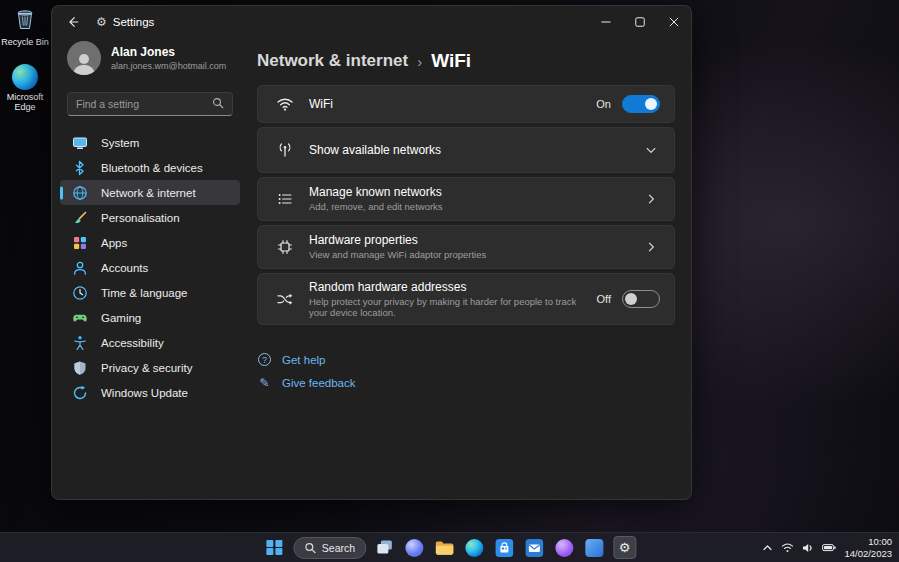 Image resolution: width=899 pixels, height=562 pixels. I want to click on pinned-app-button, so click(564, 548).